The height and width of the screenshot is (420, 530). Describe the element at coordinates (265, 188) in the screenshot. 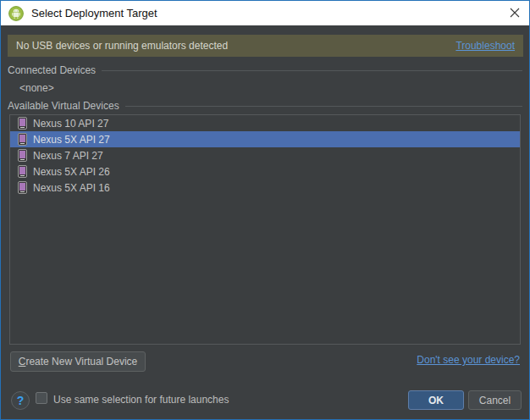

I see `device-row: Nexus 5X API 16` at that location.